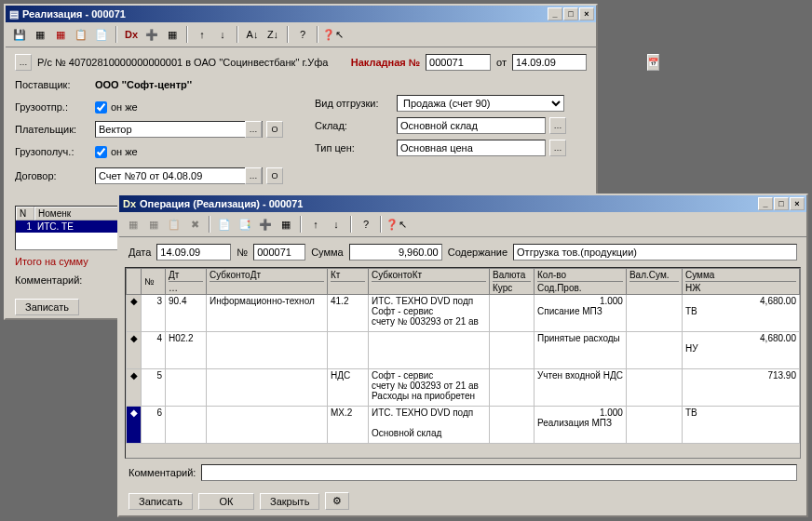 Image resolution: width=812 pixels, height=521 pixels. I want to click on invoice-num-input, so click(458, 62).